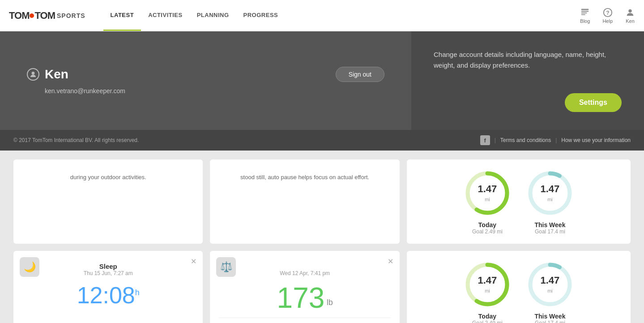 This screenshot has height=323, width=644. Describe the element at coordinates (33, 74) in the screenshot. I see `account-user-icon` at that location.